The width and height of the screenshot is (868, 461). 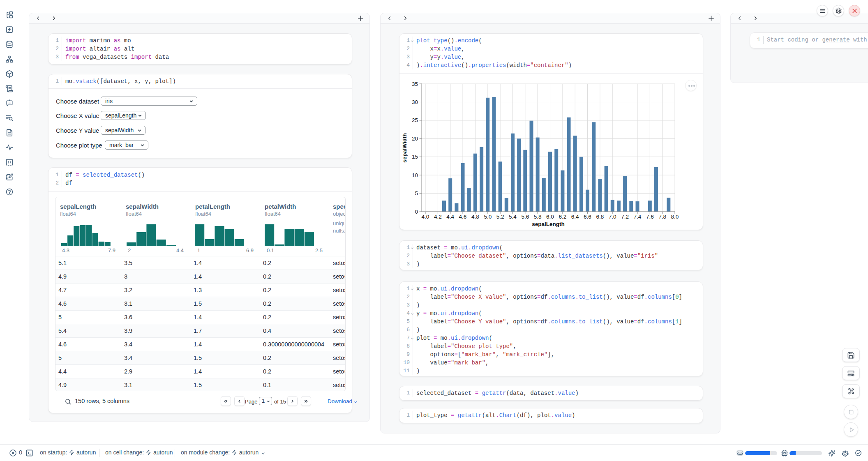 I want to click on svg-text: 8.0, so click(x=675, y=217).